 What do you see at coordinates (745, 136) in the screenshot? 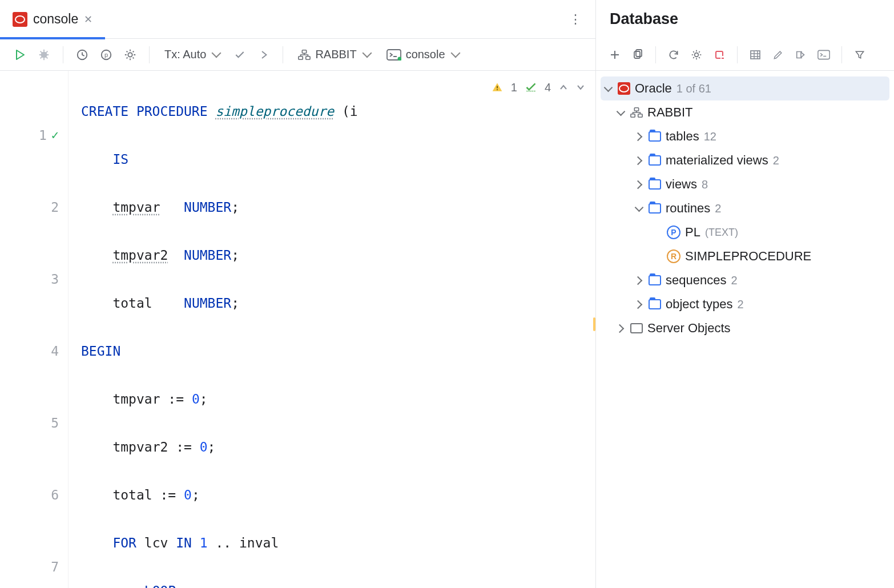
I see `tree-node-tables: tables 12` at bounding box center [745, 136].